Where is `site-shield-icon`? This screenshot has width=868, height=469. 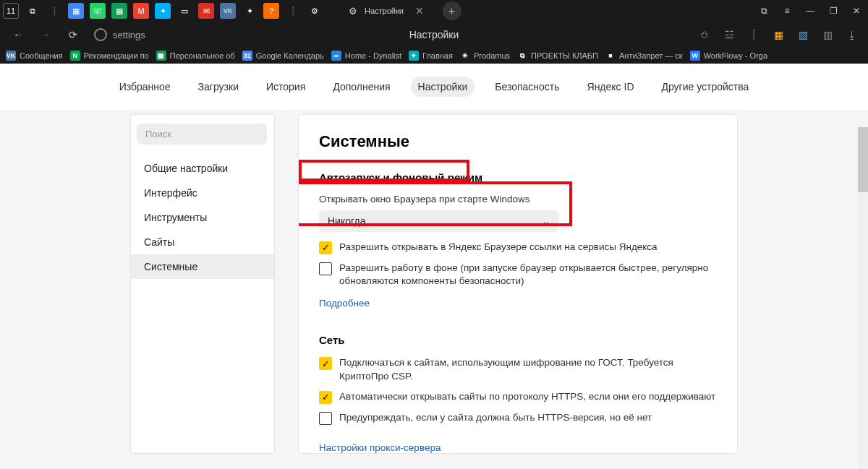
site-shield-icon is located at coordinates (101, 35).